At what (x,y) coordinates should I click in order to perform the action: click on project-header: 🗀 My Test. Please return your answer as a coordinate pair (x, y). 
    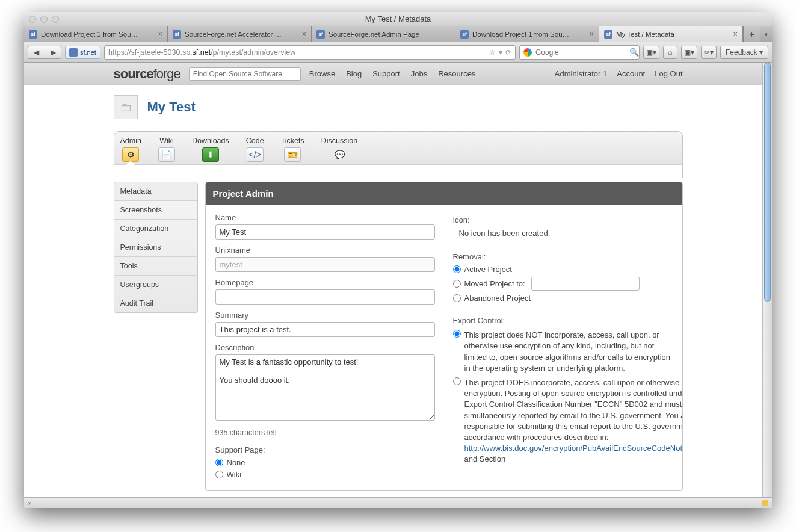
    Looking at the image, I should click on (398, 107).